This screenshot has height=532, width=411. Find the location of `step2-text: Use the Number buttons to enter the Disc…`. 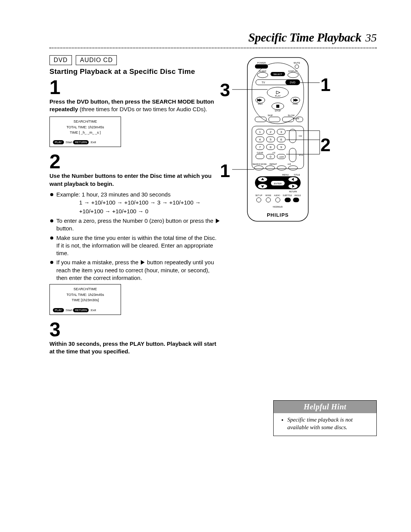

step2-text: Use the Number buttons to enter the Disc… is located at coordinates (135, 180).